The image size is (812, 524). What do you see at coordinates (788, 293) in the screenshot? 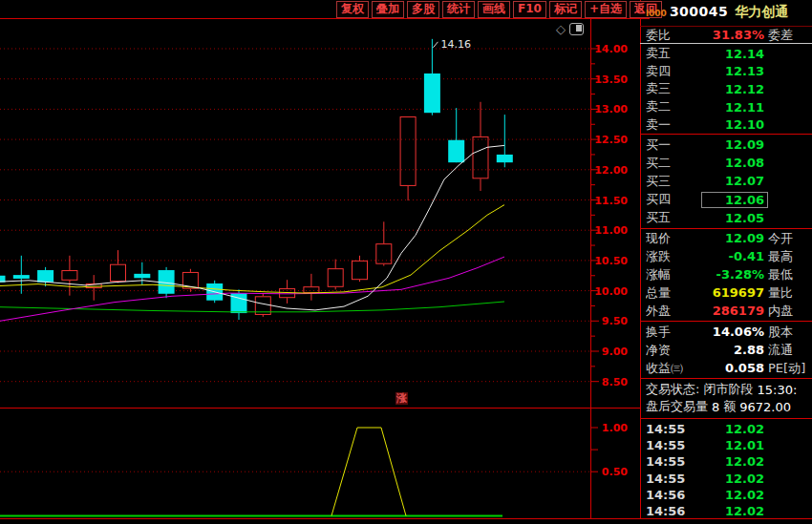
I see `info-label2: 量比` at bounding box center [788, 293].